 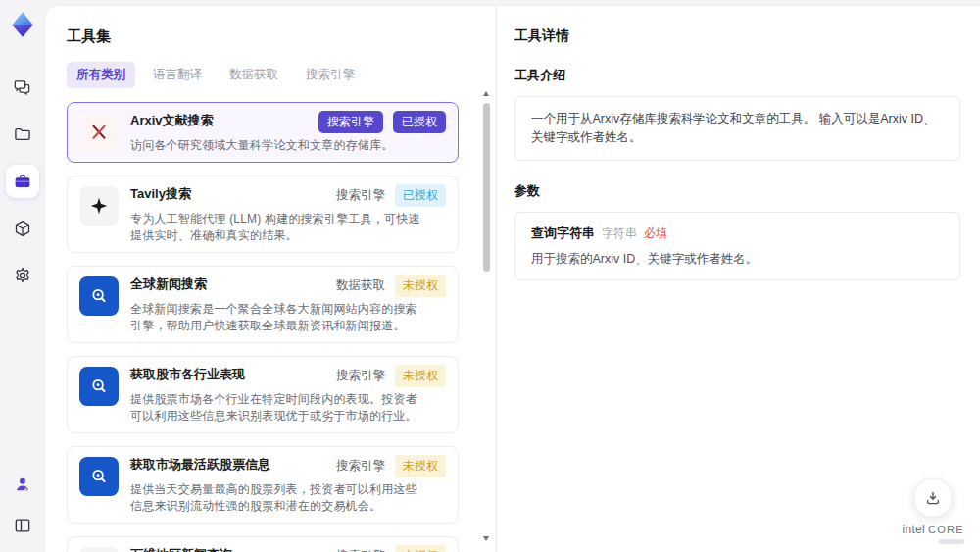 What do you see at coordinates (263, 394) in the screenshot?
I see `tool-card: 获取股市各行业表现搜索引擎未授权提供股票市场各个行业在特定时间段内的表现。投资者…` at bounding box center [263, 394].